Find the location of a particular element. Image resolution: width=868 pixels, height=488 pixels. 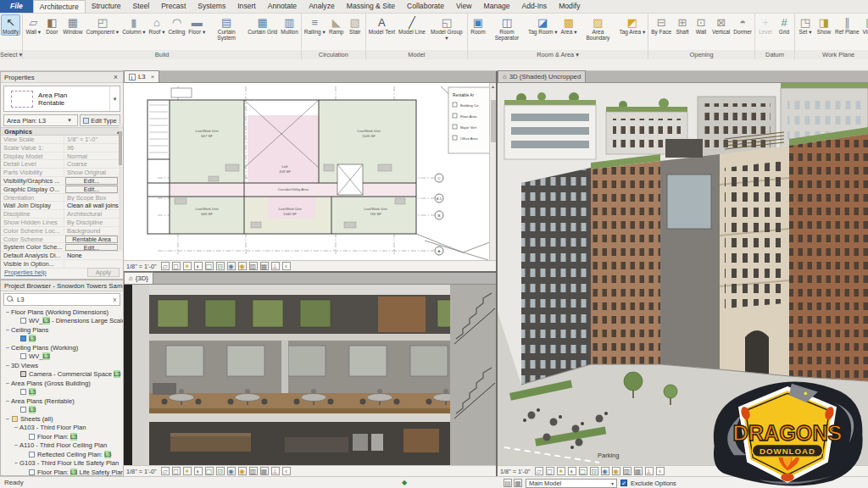

tree-item-area-plans-rentable: −Area Plans (Rentable) is located at coordinates (62, 402).